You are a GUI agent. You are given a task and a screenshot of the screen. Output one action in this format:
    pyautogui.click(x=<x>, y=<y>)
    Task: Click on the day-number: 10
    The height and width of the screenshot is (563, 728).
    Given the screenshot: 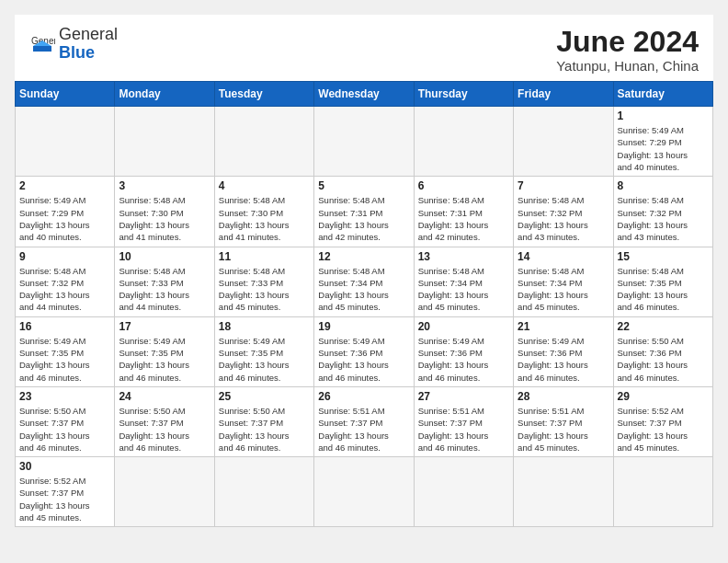 What is the action you would take?
    pyautogui.click(x=164, y=257)
    